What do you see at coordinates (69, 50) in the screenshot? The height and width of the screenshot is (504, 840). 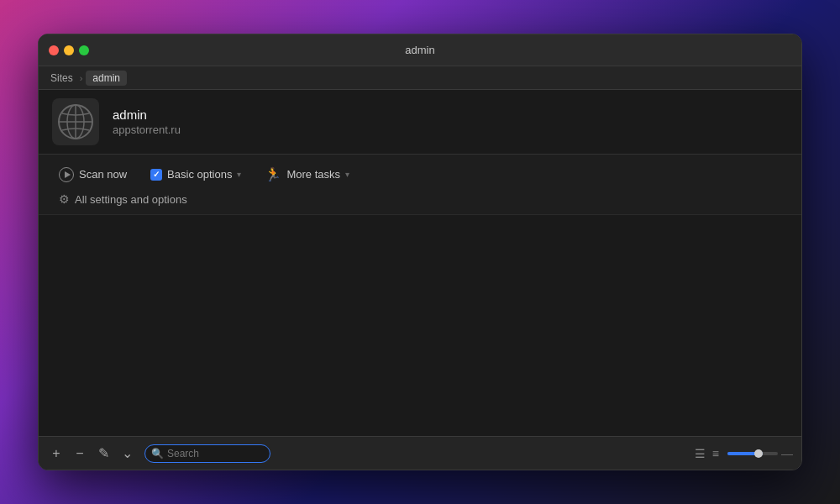 I see `minimize-button` at bounding box center [69, 50].